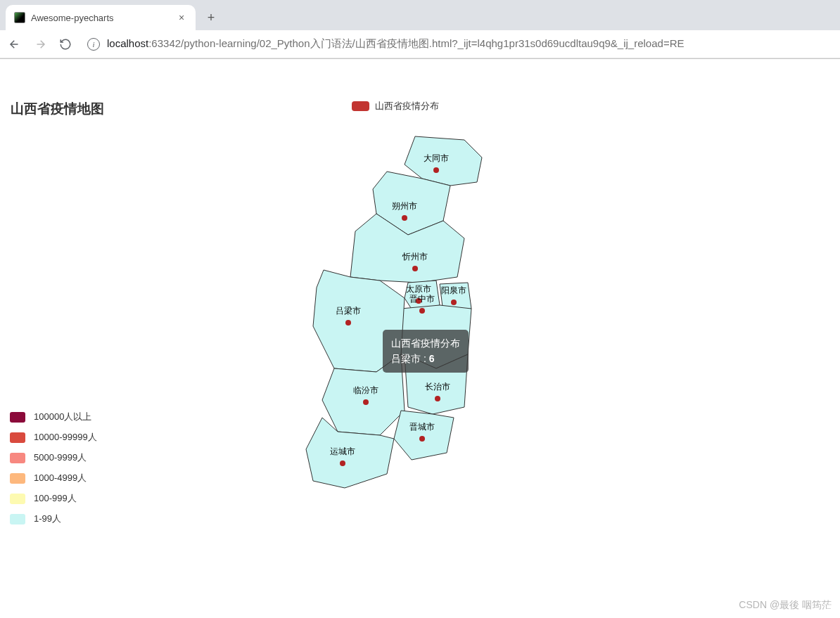 The height and width of the screenshot is (618, 840). Describe the element at coordinates (15, 44) in the screenshot. I see `back-button` at that location.